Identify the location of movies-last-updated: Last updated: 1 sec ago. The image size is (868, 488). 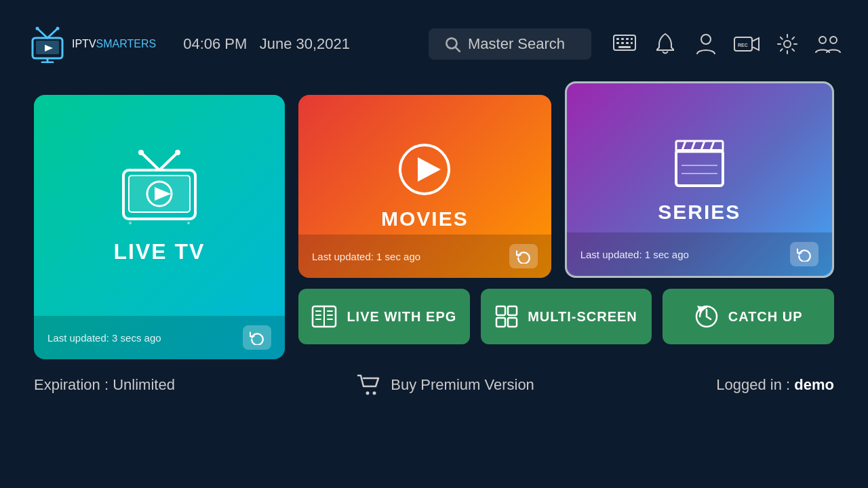
(366, 256).